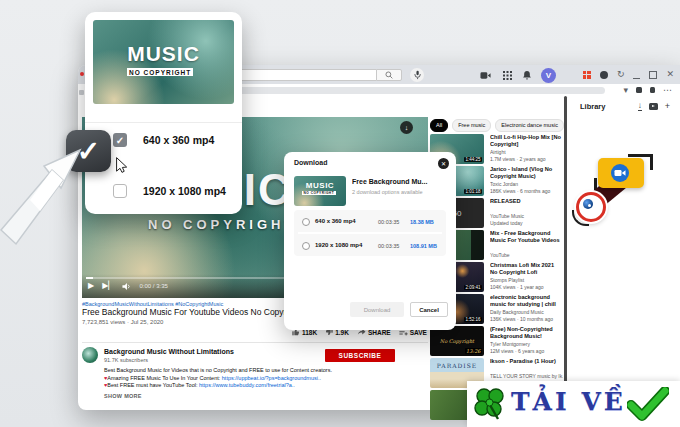 The width and height of the screenshot is (680, 427). What do you see at coordinates (164, 113) in the screenshot?
I see `quality-popup: MUSIC NO COPYRIGHT ✓ 640 x 360 mp4 1920 …` at bounding box center [164, 113].